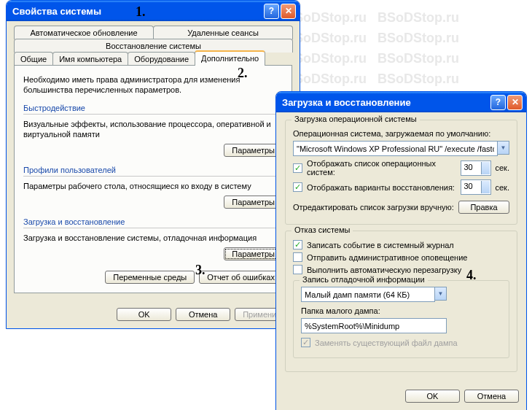 The height and width of the screenshot is (410, 532). Describe the element at coordinates (153, 129) in the screenshot. I see `perf-desc: Визуальные эффекты, использование процес…` at that location.